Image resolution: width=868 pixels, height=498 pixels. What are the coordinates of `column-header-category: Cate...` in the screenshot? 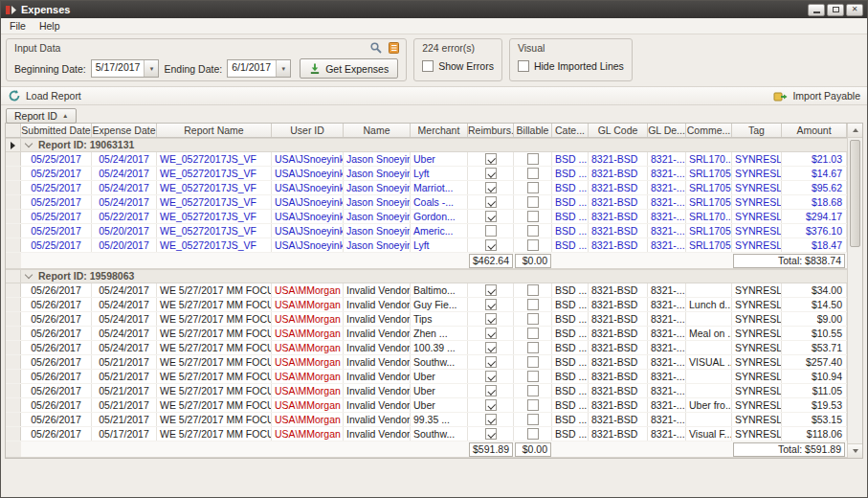 It's located at (570, 130).